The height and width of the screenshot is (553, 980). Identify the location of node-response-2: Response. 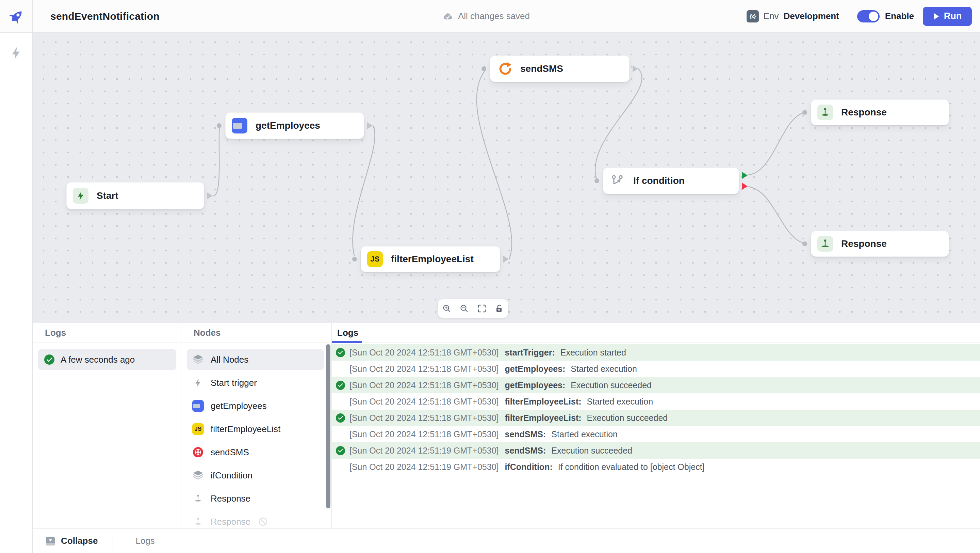
(880, 244).